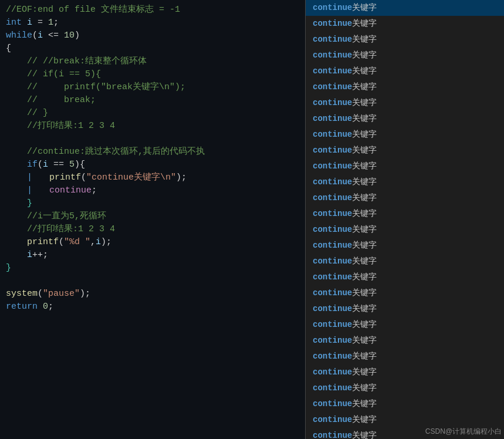  What do you see at coordinates (153, 36) in the screenshot?
I see `code-line-3: while ( i <= 10 )` at bounding box center [153, 36].